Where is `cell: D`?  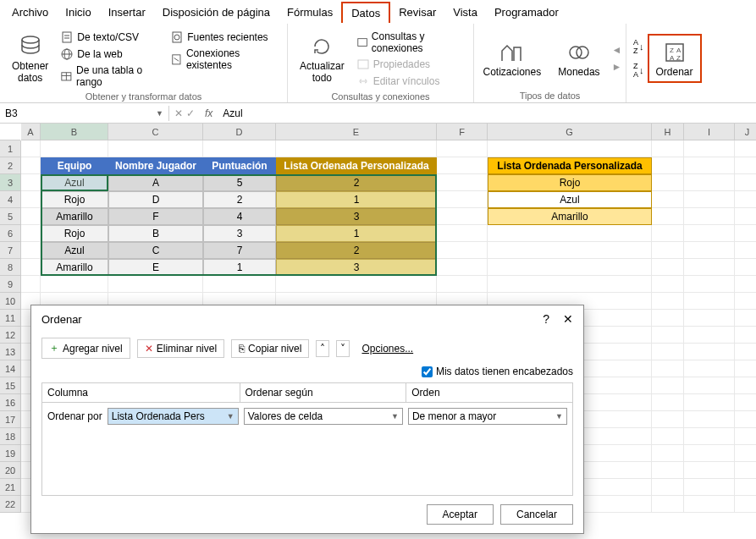 cell: D is located at coordinates (156, 200).